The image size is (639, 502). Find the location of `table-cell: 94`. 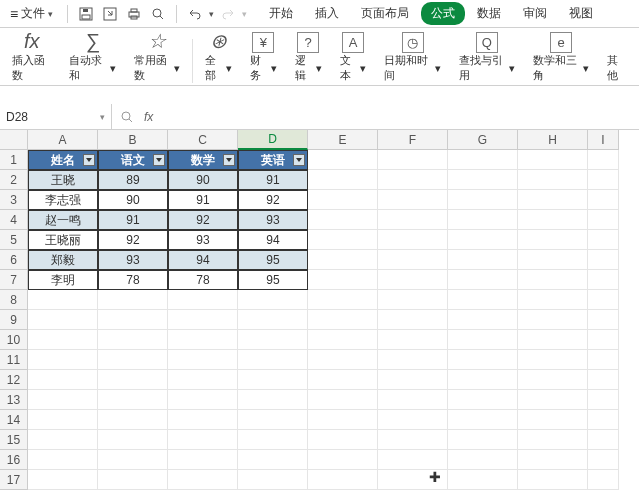

table-cell: 94 is located at coordinates (203, 260).